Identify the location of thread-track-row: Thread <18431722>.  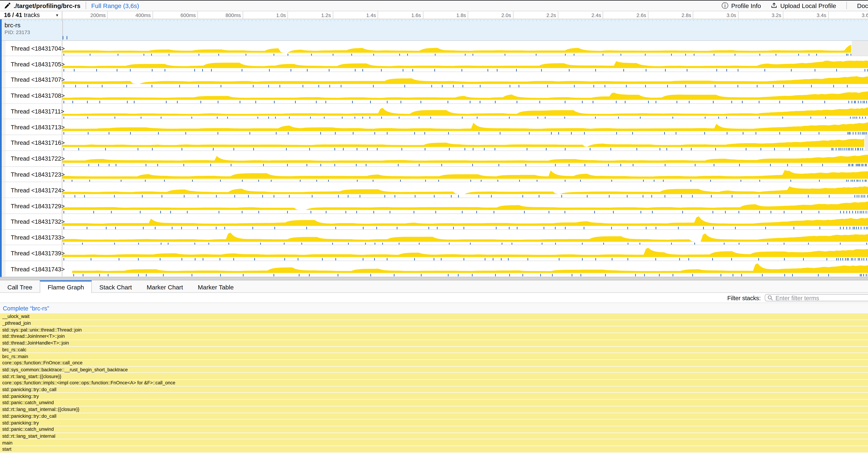
(434, 159).